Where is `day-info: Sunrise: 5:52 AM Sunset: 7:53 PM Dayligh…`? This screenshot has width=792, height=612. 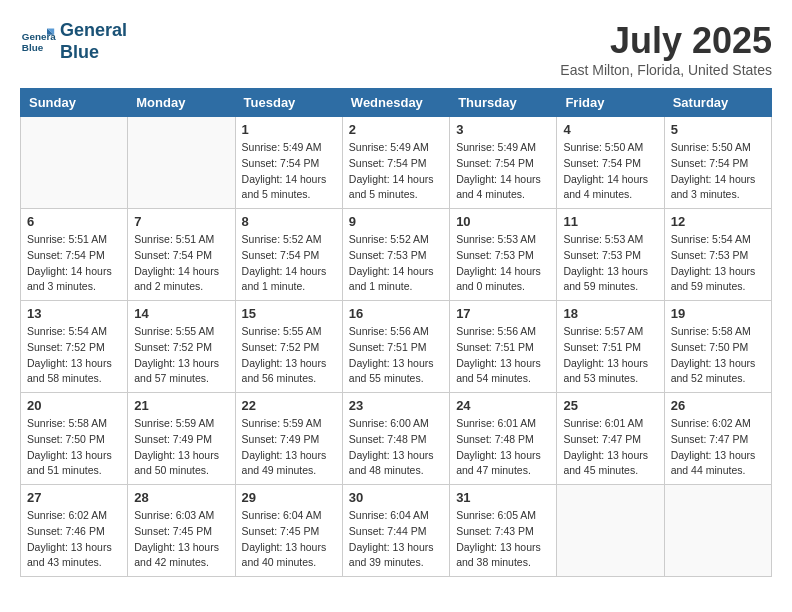 day-info: Sunrise: 5:52 AM Sunset: 7:53 PM Dayligh… is located at coordinates (396, 264).